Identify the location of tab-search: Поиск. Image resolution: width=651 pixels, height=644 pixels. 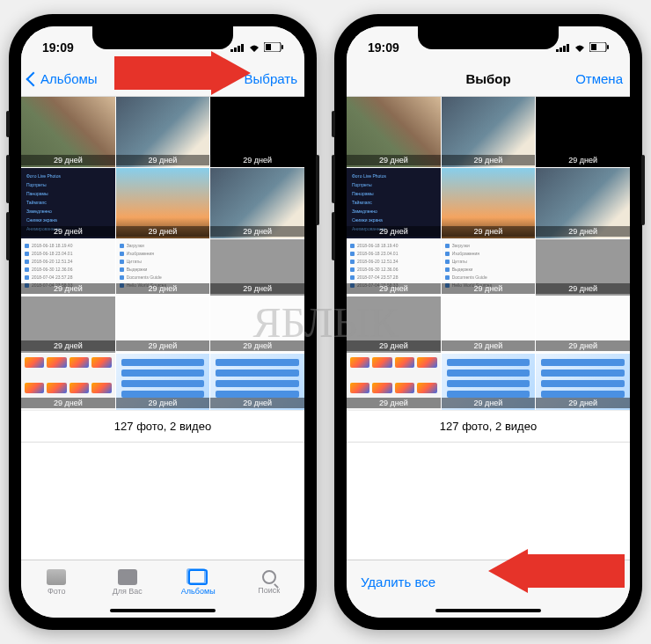
(269, 582).